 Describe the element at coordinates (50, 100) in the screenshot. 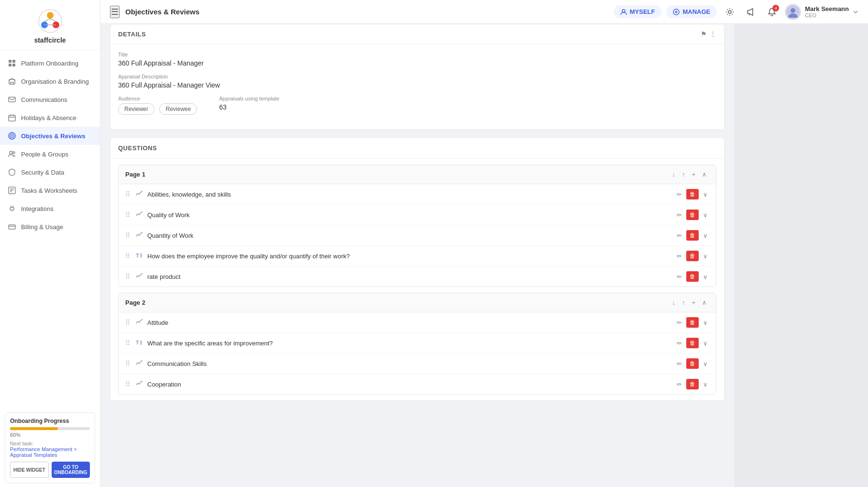

I see `sidebar-item-communications: Communications` at that location.